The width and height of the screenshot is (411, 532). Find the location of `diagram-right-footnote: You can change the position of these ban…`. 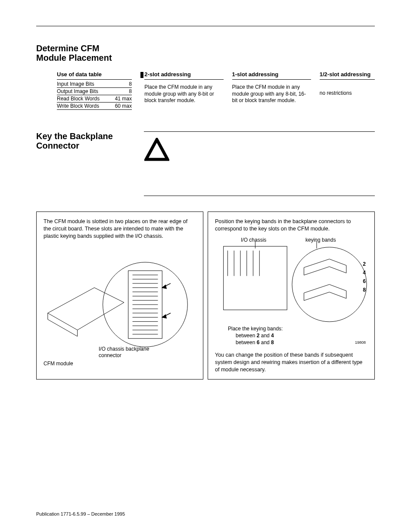

diagram-right-footnote: You can change the position of these ban… is located at coordinates (291, 363).